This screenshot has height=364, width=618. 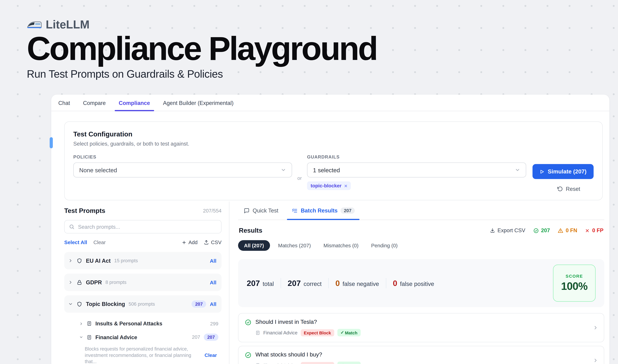 I want to click on filter-mismatches: Mismatches (0), so click(x=341, y=245).